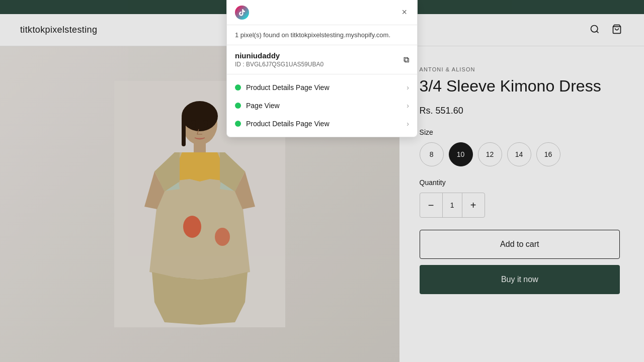  I want to click on popup-header: ×, so click(322, 13).